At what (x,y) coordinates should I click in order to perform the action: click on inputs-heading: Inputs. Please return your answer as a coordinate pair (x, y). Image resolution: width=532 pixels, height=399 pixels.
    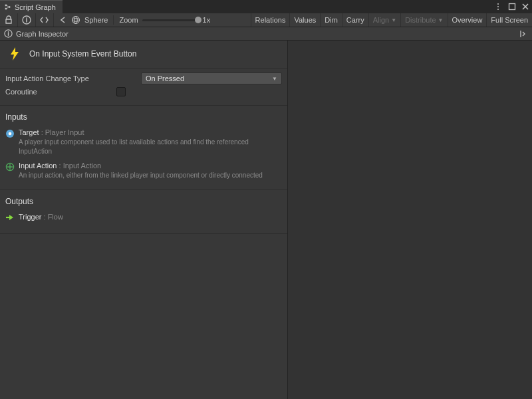
    Looking at the image, I should click on (144, 116).